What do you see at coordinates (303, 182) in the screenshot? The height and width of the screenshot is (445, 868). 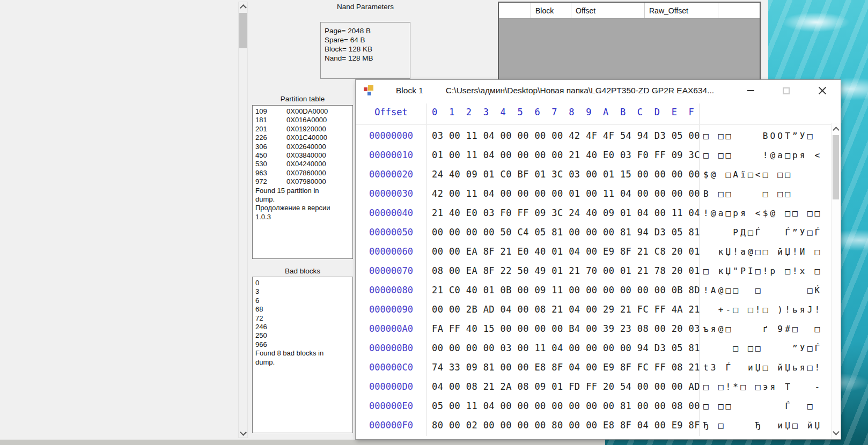 I see `partition-table-list: 1090X00DA00001810X016A00002010X019200002…` at bounding box center [303, 182].